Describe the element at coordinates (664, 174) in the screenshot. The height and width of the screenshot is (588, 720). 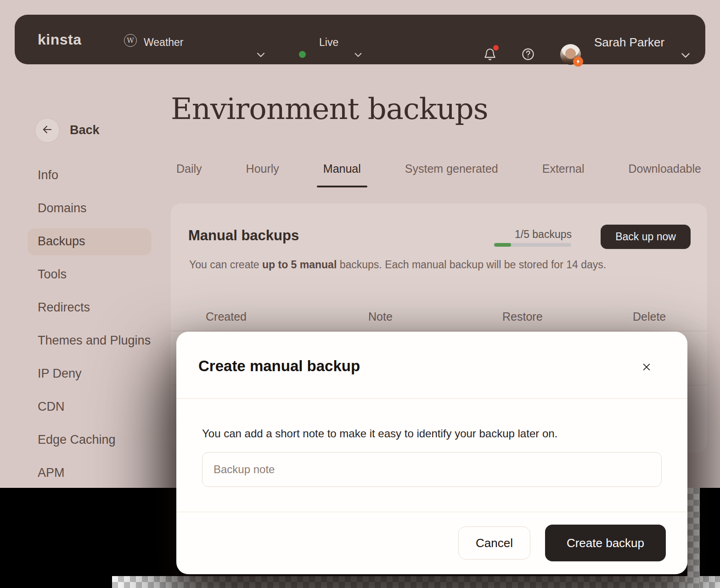
I see `tab-downloadable: Downloadable` at that location.